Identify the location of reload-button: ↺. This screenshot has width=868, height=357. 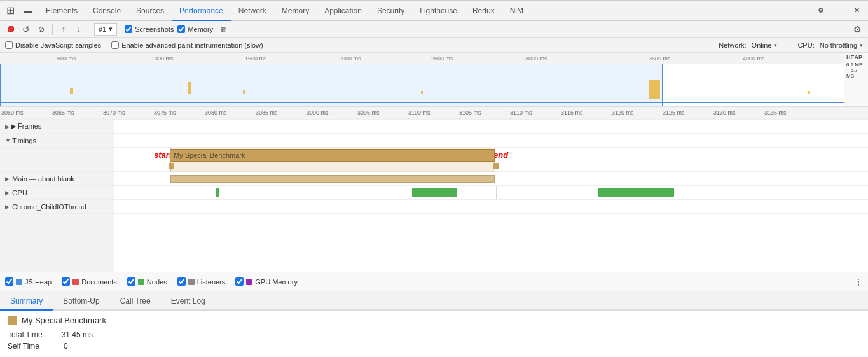
(26, 29).